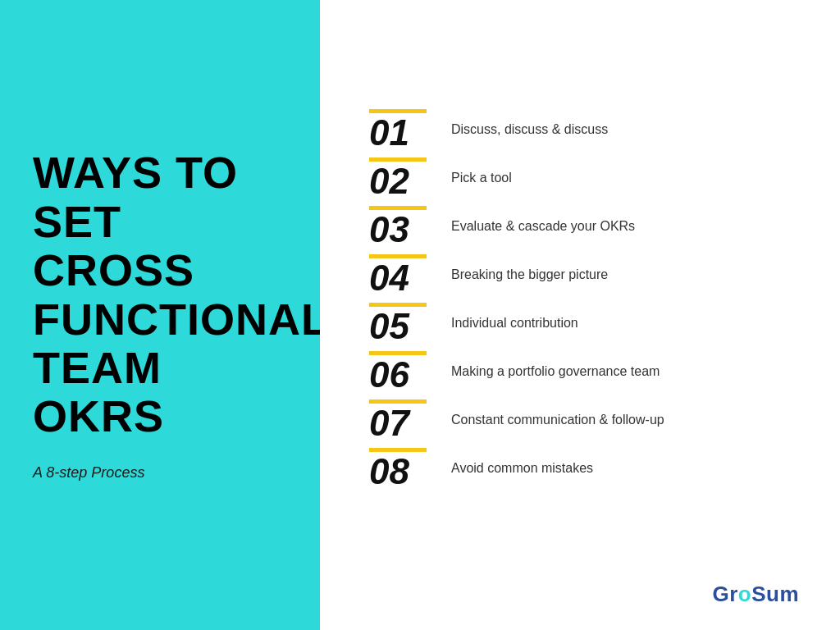  I want to click on step-item: 03 Evaluate & cascade your OKRs, so click(588, 226).